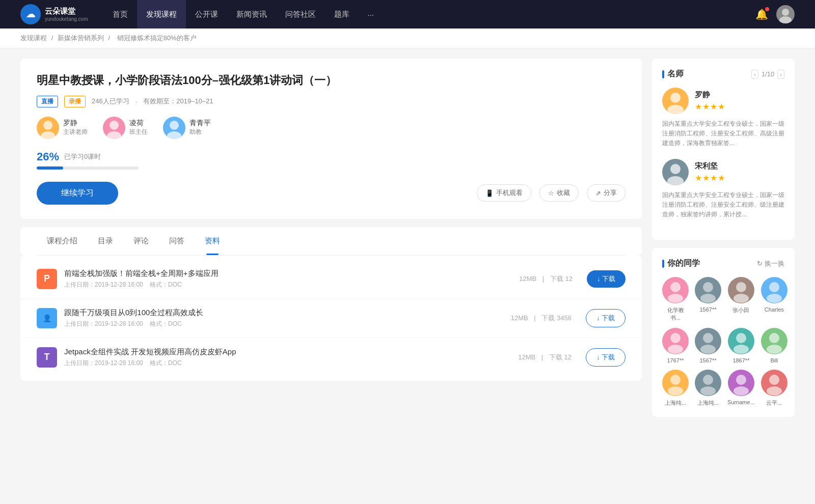  What do you see at coordinates (187, 128) in the screenshot?
I see `teacher-3: 青青平 助教` at bounding box center [187, 128].